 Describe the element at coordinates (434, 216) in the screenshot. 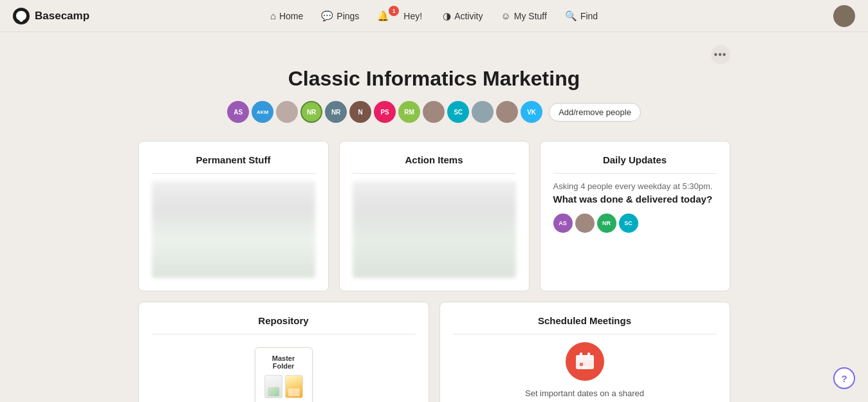

I see `action-items-card: Action Items` at that location.